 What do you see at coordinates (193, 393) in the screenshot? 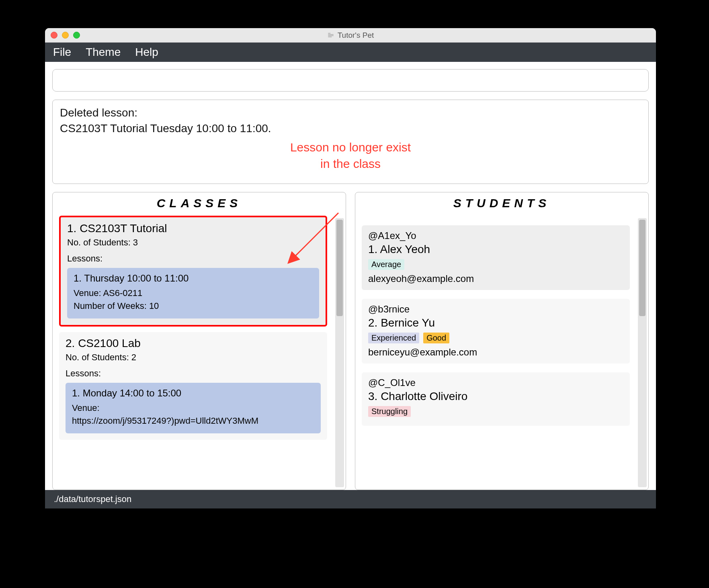
I see `lesson-time: 1. Monday 14:00 to 15:00` at bounding box center [193, 393].